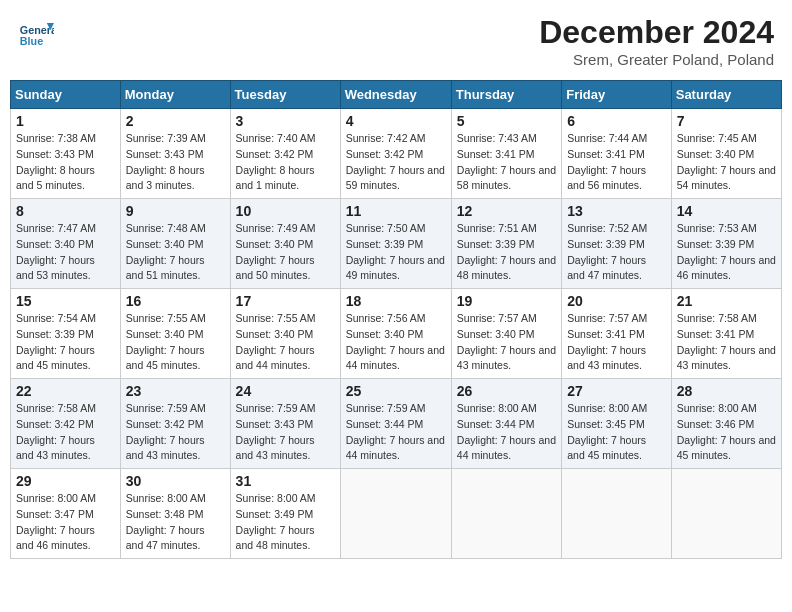 The width and height of the screenshot is (792, 612). I want to click on calendar-cell: 15Sunrise: 7:54 AMSunset: 3:39 PMDayligh…, so click(66, 334).